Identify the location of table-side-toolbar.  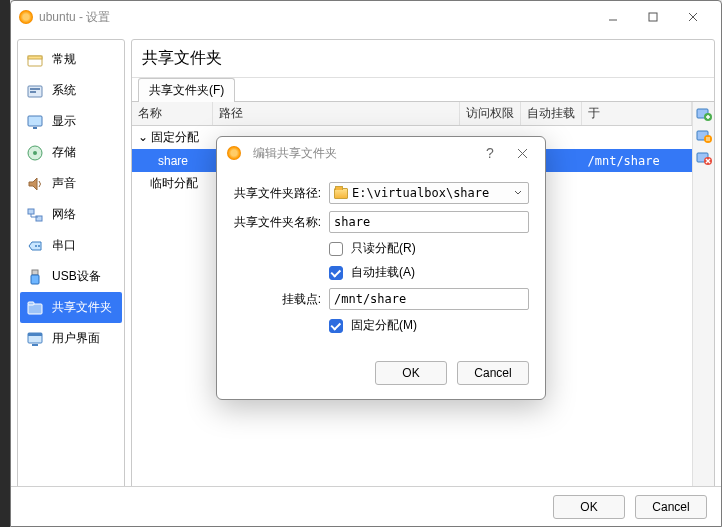
(703, 310).